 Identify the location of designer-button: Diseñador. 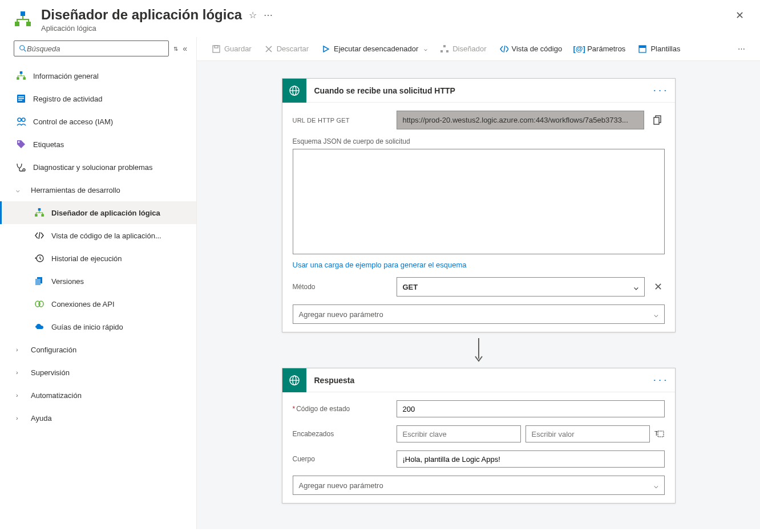
(463, 49).